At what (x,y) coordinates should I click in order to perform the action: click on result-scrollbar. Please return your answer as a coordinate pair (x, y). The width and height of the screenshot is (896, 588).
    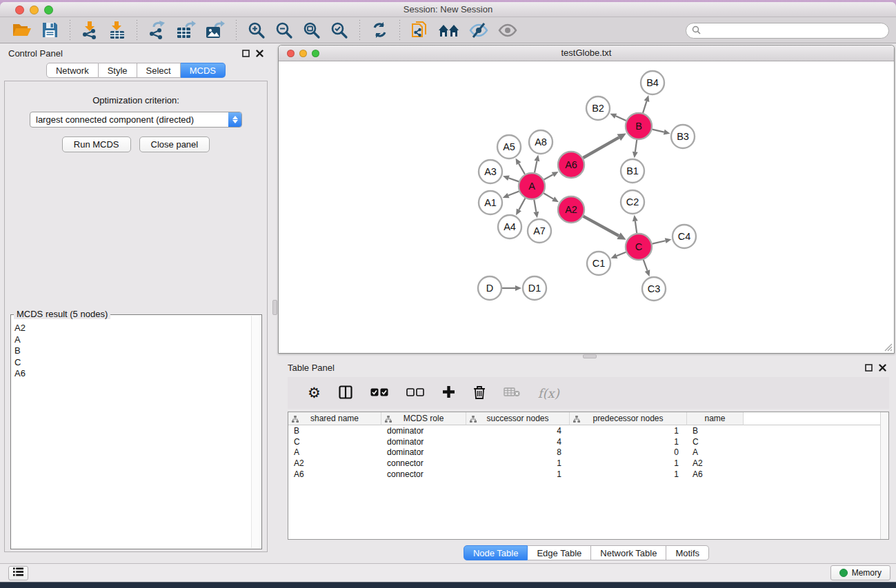
    Looking at the image, I should click on (256, 432).